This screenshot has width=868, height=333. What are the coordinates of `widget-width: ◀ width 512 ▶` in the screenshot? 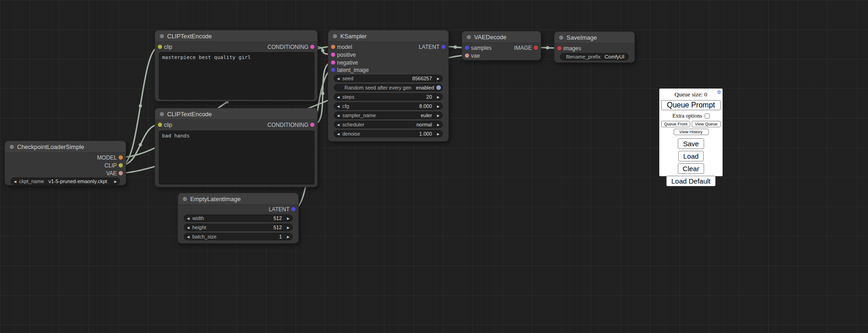 It's located at (238, 218).